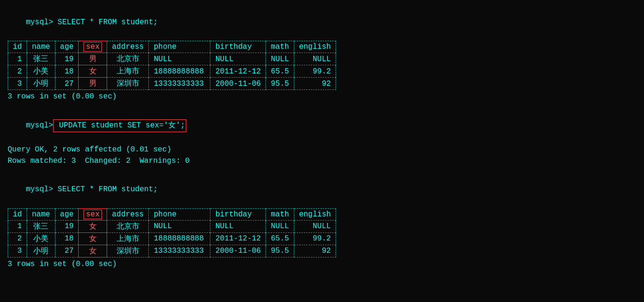 This screenshot has height=302, width=644. What do you see at coordinates (322, 264) in the screenshot?
I see `result-3: 3 rows in set (0.00 sec)` at bounding box center [322, 264].